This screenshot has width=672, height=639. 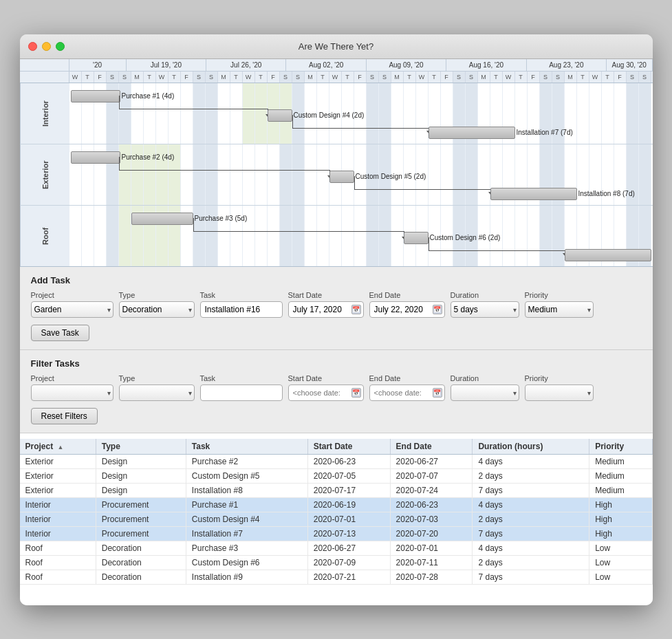 What do you see at coordinates (531, 447) in the screenshot?
I see `col-header-duration: Duration (hours)` at bounding box center [531, 447].